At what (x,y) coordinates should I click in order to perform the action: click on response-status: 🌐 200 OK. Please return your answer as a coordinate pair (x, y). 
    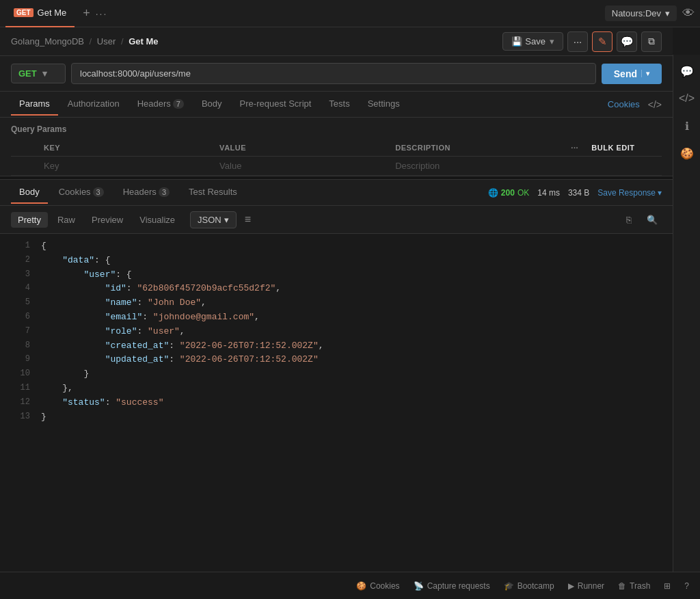
    Looking at the image, I should click on (509, 193).